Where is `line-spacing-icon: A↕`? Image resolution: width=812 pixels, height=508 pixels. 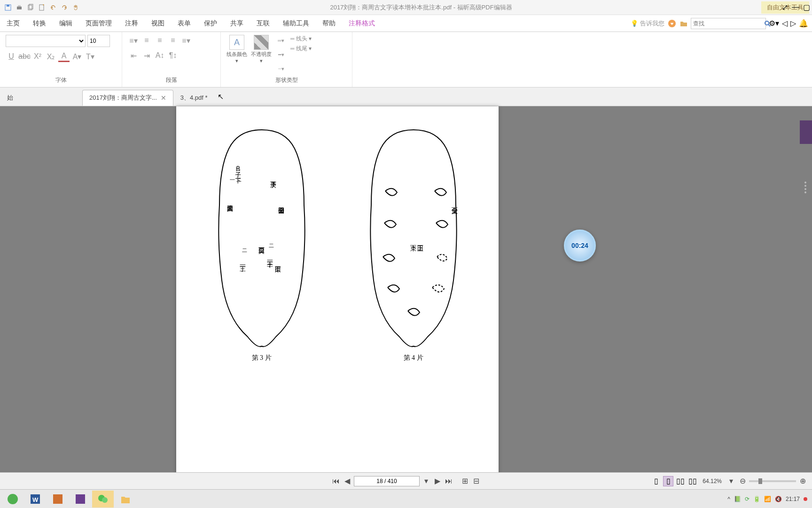 line-spacing-icon: A↕ is located at coordinates (160, 56).